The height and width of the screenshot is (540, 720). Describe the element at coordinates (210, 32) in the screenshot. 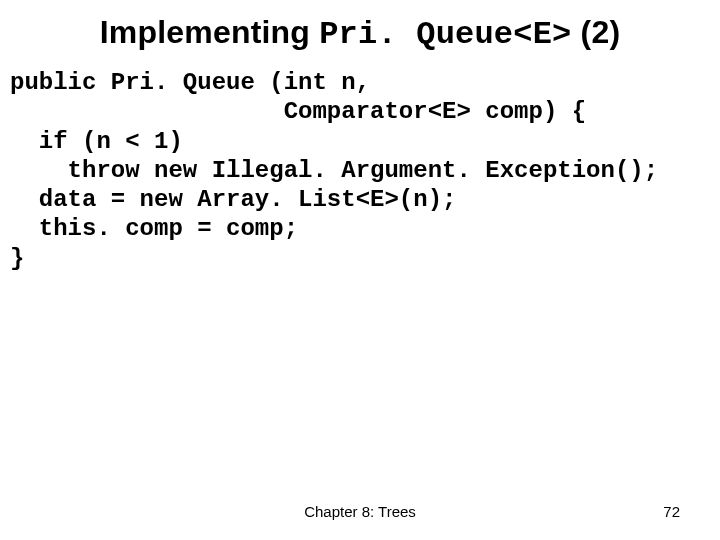

I see `title-prefix: Implementing` at that location.